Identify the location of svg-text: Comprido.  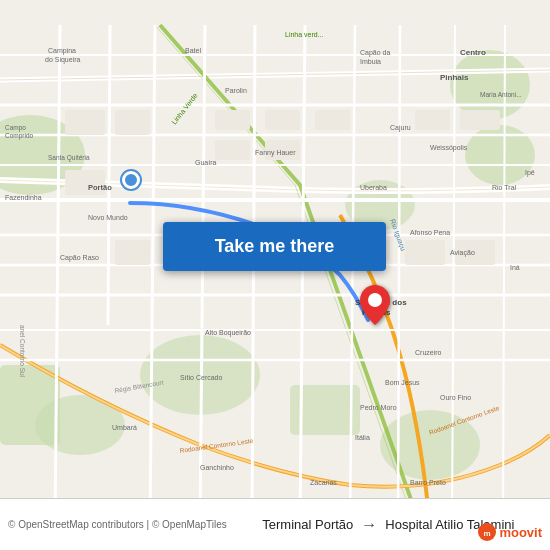
(20, 136).